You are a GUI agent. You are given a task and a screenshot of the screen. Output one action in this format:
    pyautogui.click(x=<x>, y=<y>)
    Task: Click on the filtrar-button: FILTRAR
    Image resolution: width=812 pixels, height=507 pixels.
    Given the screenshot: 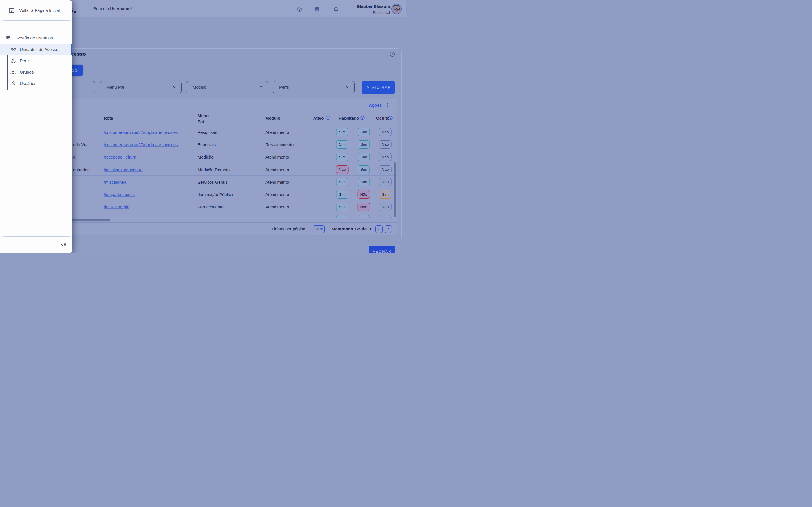 What is the action you would take?
    pyautogui.click(x=378, y=88)
    